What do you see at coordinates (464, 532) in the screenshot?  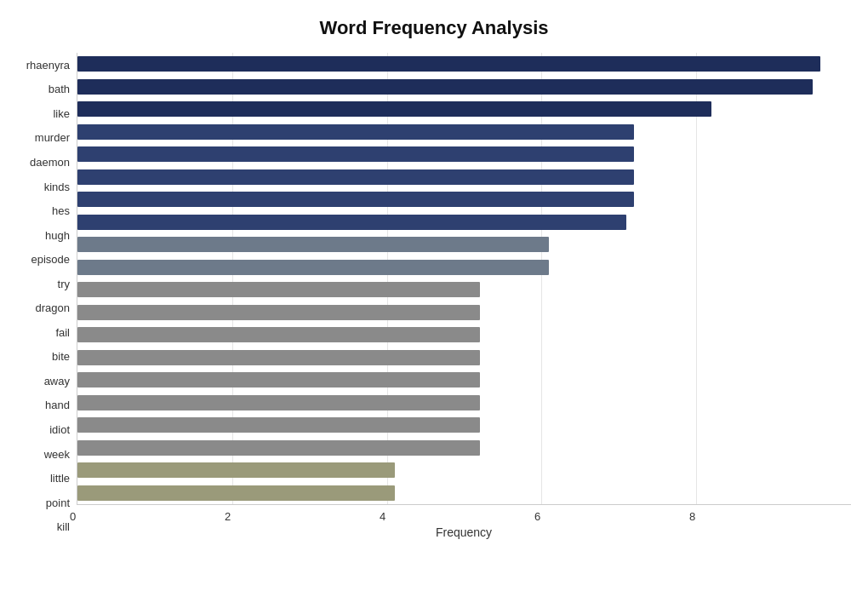 I see `x-axis-title: Frequency` at bounding box center [464, 532].